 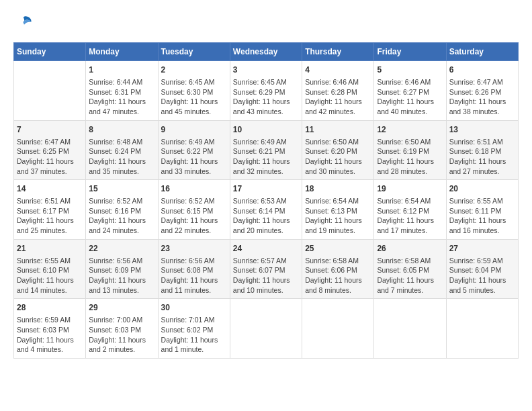 What do you see at coordinates (50, 231) in the screenshot?
I see `day-info-text: and 25 minutes.` at bounding box center [50, 231].